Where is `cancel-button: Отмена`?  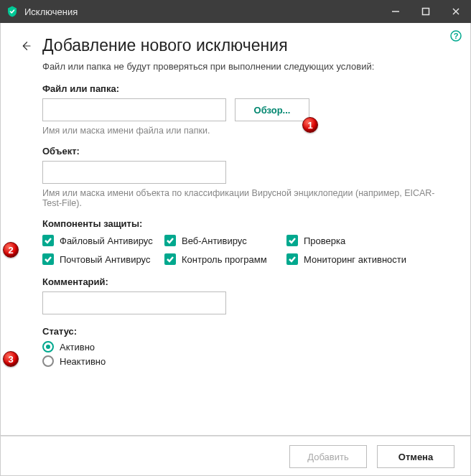
cancel-button: Отмена is located at coordinates (416, 457).